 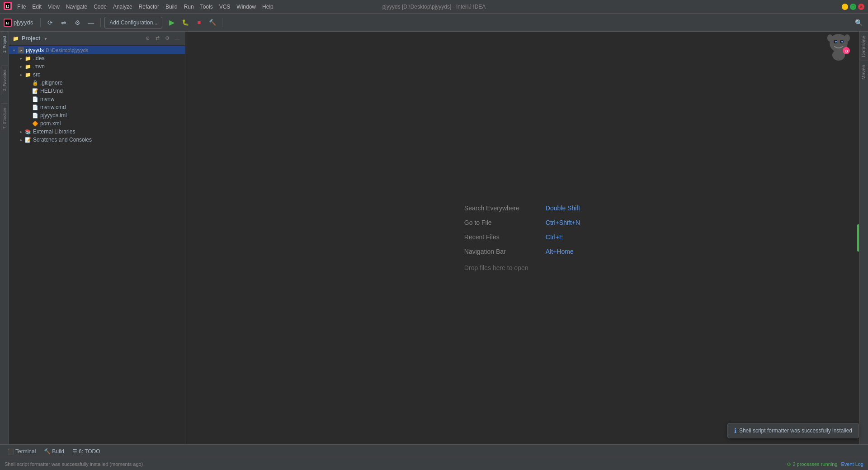 I want to click on structure-tab: 7: Structure, so click(x=5, y=118).